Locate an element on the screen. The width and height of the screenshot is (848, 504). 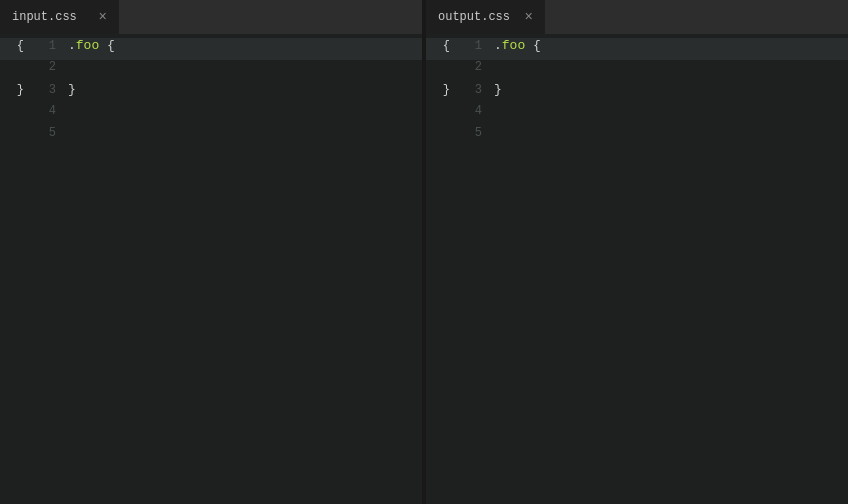
right-line-5-number: 5 is located at coordinates (474, 133).